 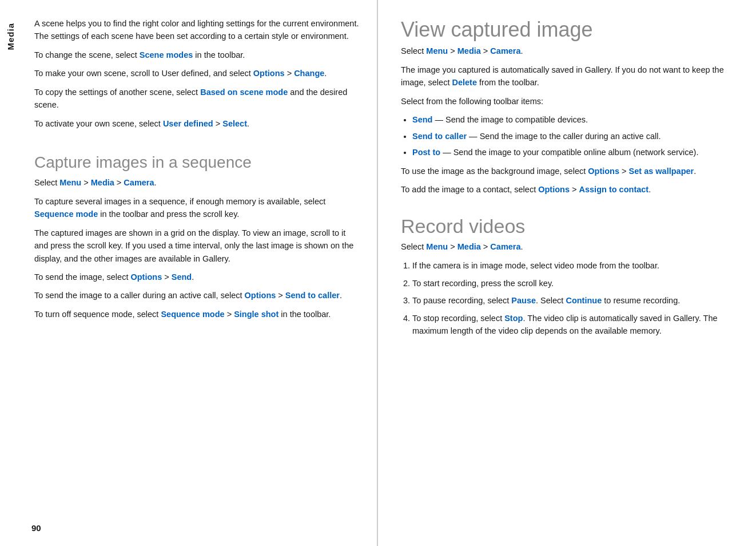 I want to click on single-shot-link: Single shot, so click(x=256, y=314).